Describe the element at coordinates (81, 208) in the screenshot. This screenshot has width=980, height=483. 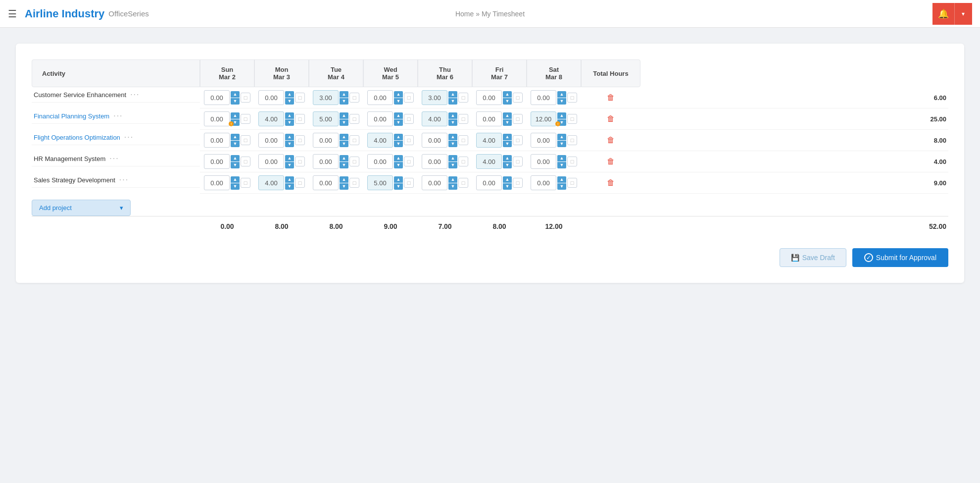
I see `add-project-button: Add project▾` at that location.